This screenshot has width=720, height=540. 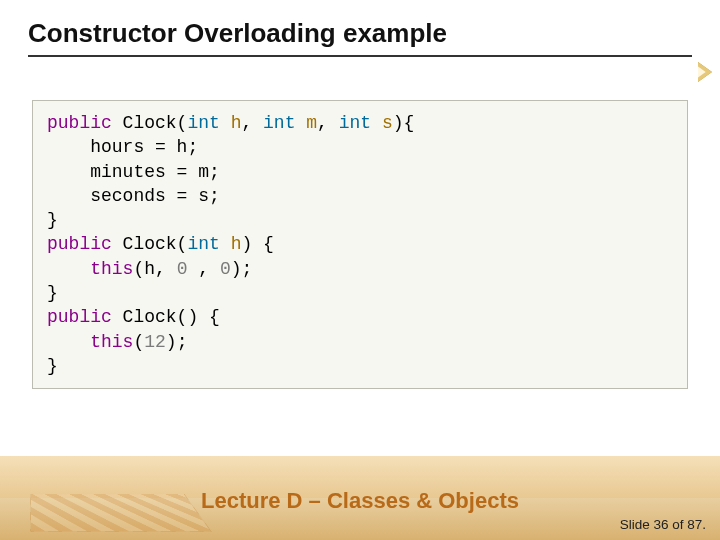 What do you see at coordinates (663, 524) in the screenshot?
I see `slide-number: Slide 36 of 87.` at bounding box center [663, 524].